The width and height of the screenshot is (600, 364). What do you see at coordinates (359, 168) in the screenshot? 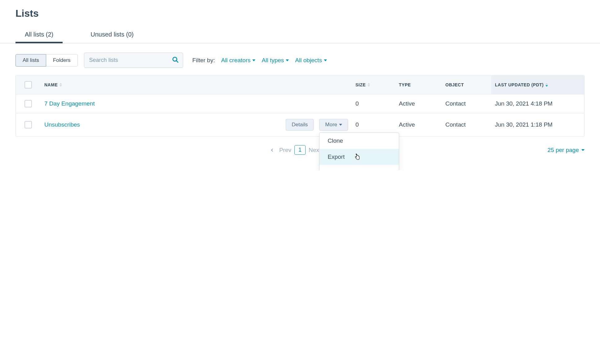
I see `menu-move-to-folder: Move to folder` at bounding box center [359, 168].